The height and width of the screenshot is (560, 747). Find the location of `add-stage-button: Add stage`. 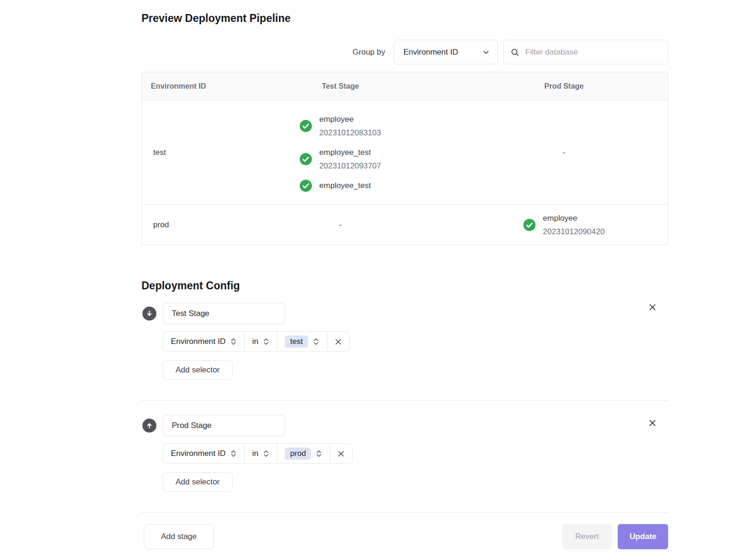

add-stage-button: Add stage is located at coordinates (179, 537).